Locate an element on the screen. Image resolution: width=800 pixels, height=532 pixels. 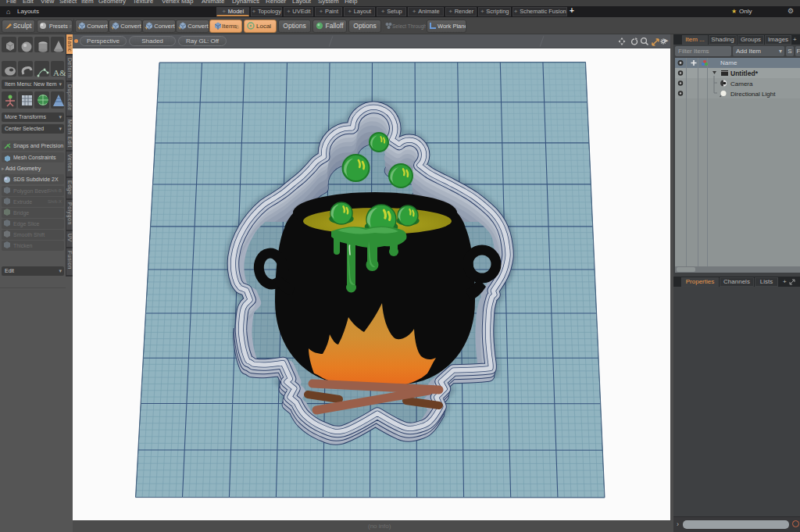
svg-text: Directional Light is located at coordinates (753, 94).